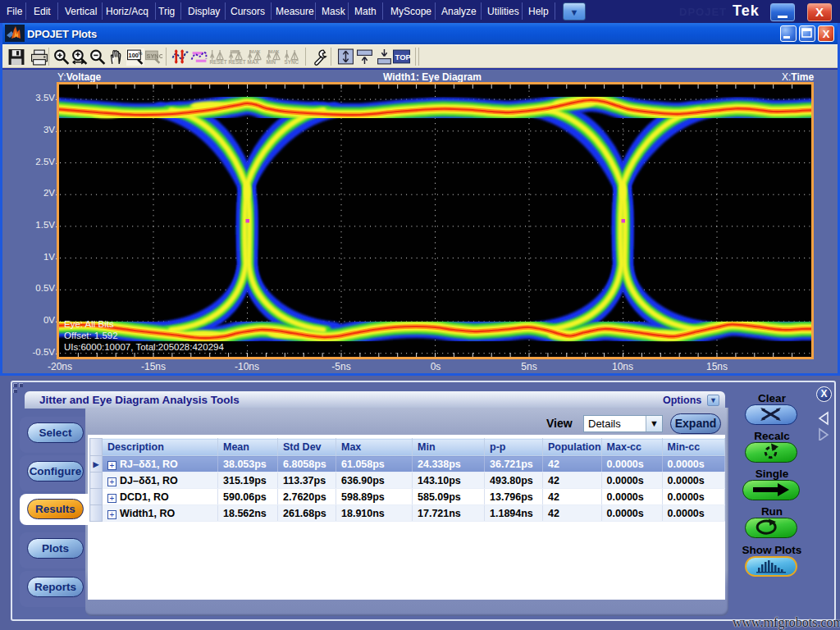 This screenshot has height=630, width=840. What do you see at coordinates (91, 336) in the screenshot?
I see `svg-text: Offset: 1.592` at bounding box center [91, 336].